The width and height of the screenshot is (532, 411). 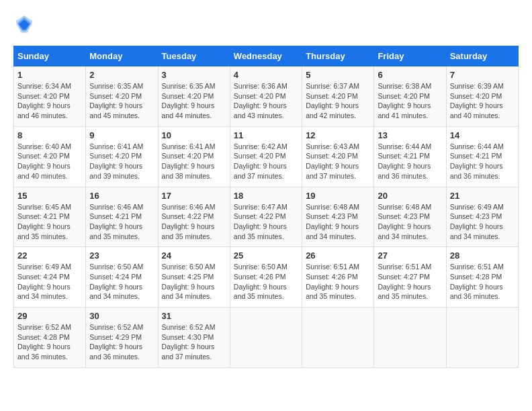 I want to click on day-number: 24, so click(x=194, y=255).